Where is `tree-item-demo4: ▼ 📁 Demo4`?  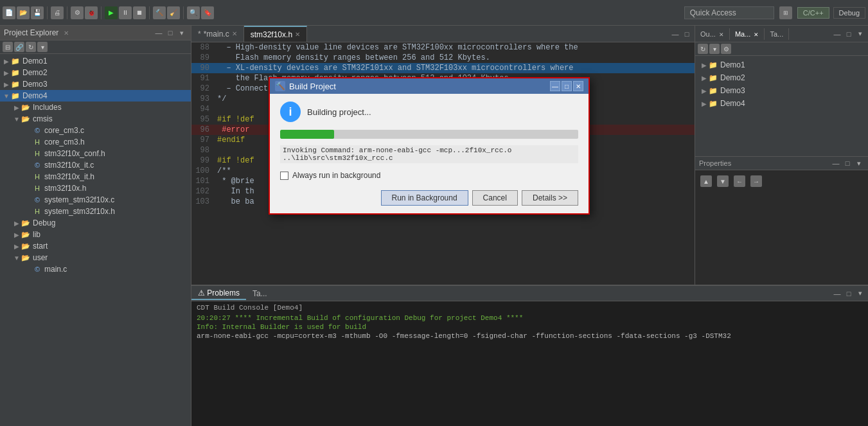
tree-item-demo4: ▼ 📁 Demo4 is located at coordinates (95, 96).